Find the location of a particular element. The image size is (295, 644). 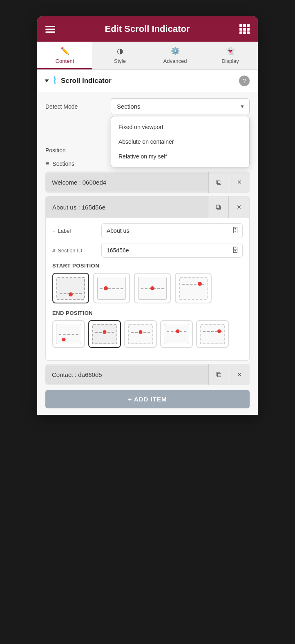

advanced-icon: ⚙️ is located at coordinates (175, 51).